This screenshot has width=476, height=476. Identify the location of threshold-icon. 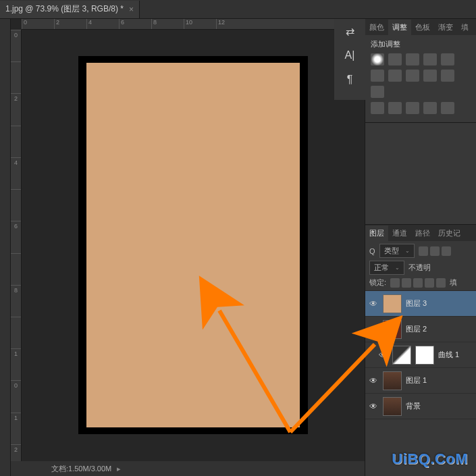
(413, 108).